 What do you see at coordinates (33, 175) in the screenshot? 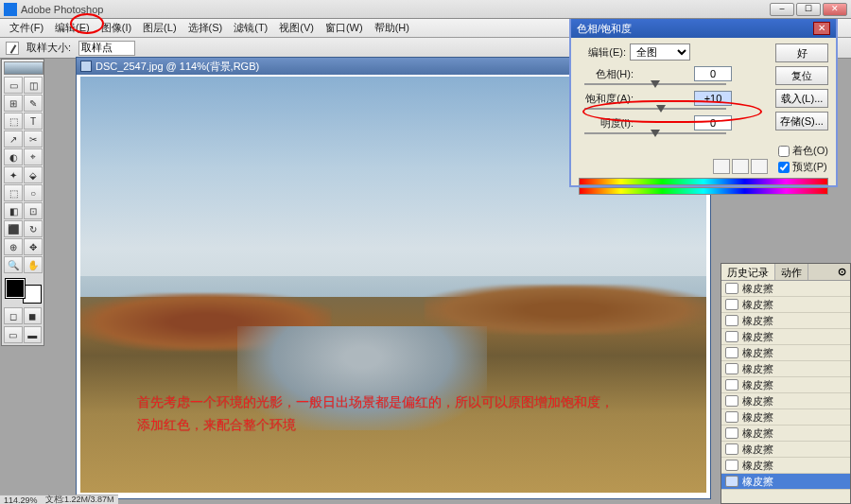
I see `tool-11: ⬙` at bounding box center [33, 175].